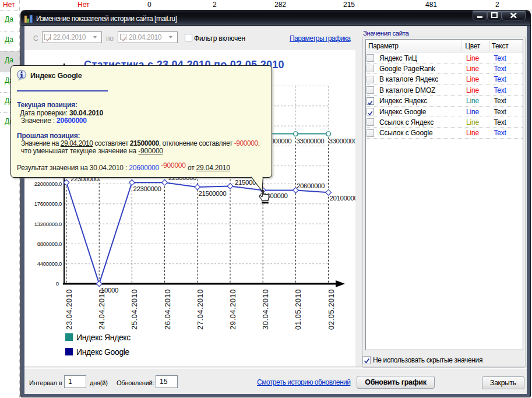  I want to click on svg-text: 0, so click(57, 283).